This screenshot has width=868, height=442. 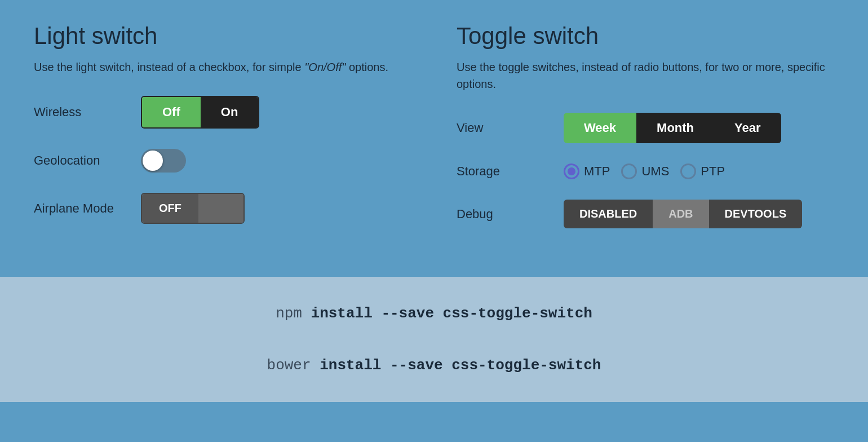 I want to click on wireless-row: Wireless Off On, so click(x=223, y=112).